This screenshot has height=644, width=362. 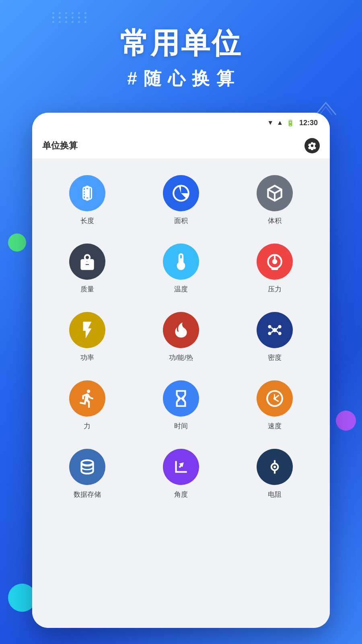 What do you see at coordinates (87, 221) in the screenshot?
I see `length-label: 长度` at bounding box center [87, 221].